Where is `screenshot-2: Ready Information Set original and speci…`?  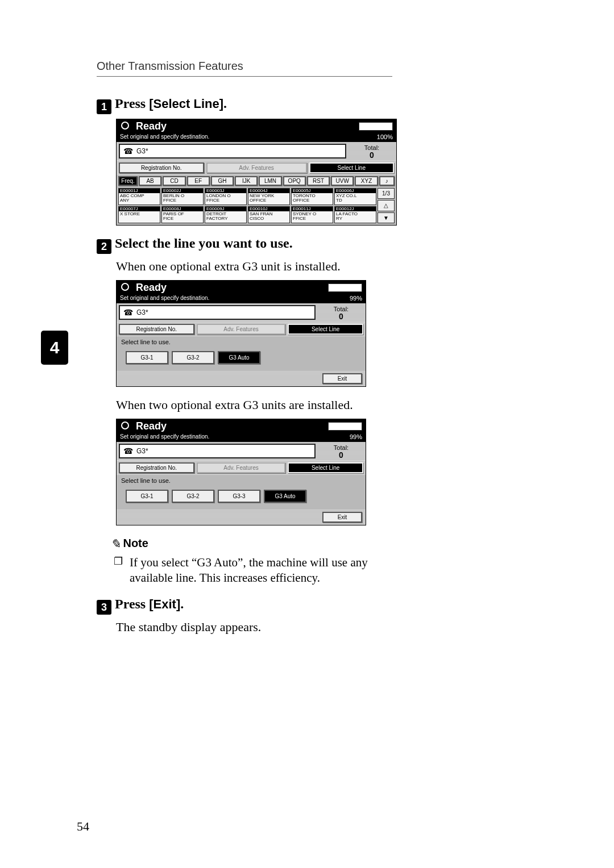
screenshot-2: Ready Information Set original and speci… is located at coordinates (331, 333).